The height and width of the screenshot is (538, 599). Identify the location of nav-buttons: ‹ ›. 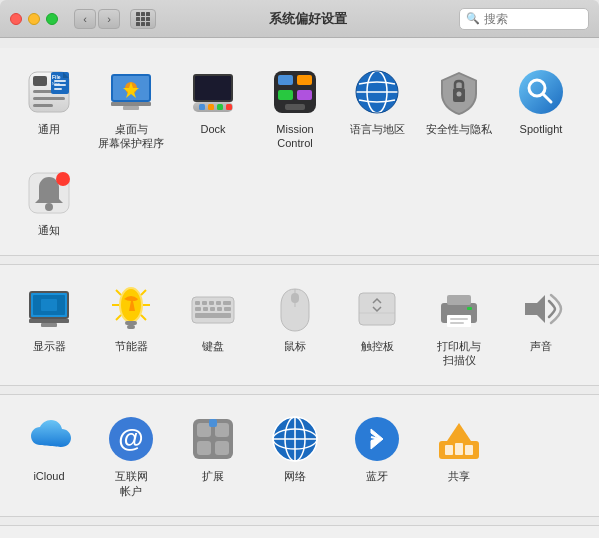
(97, 19).